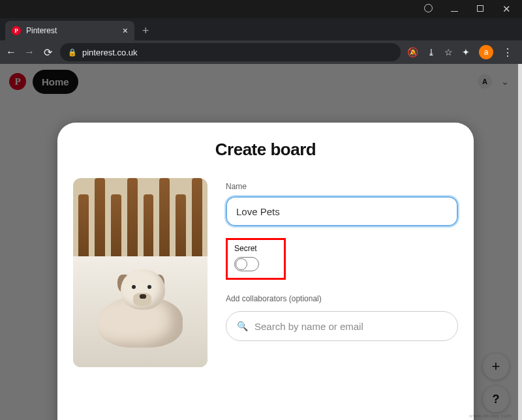  I want to click on window-titlebar: ✕, so click(261, 9).